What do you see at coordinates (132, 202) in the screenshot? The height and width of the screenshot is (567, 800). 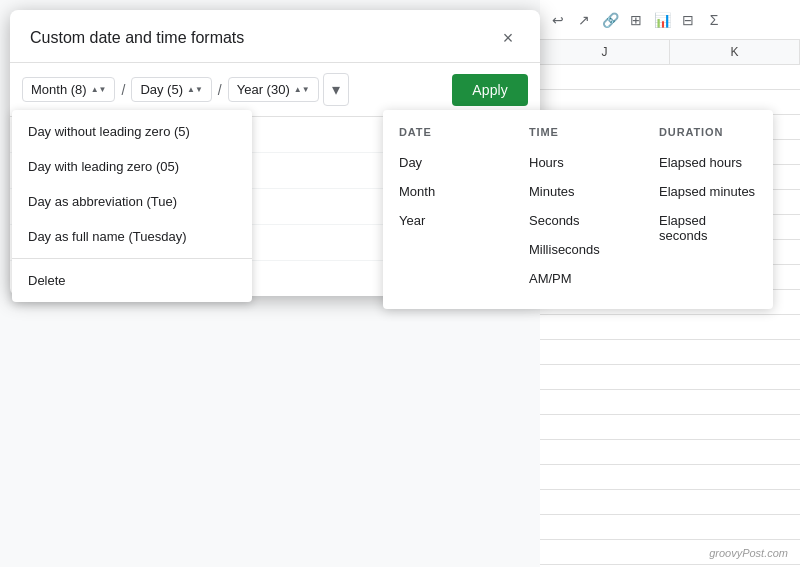 I see `day-option-abbreviation: Day as abbreviation (Tue)` at bounding box center [132, 202].